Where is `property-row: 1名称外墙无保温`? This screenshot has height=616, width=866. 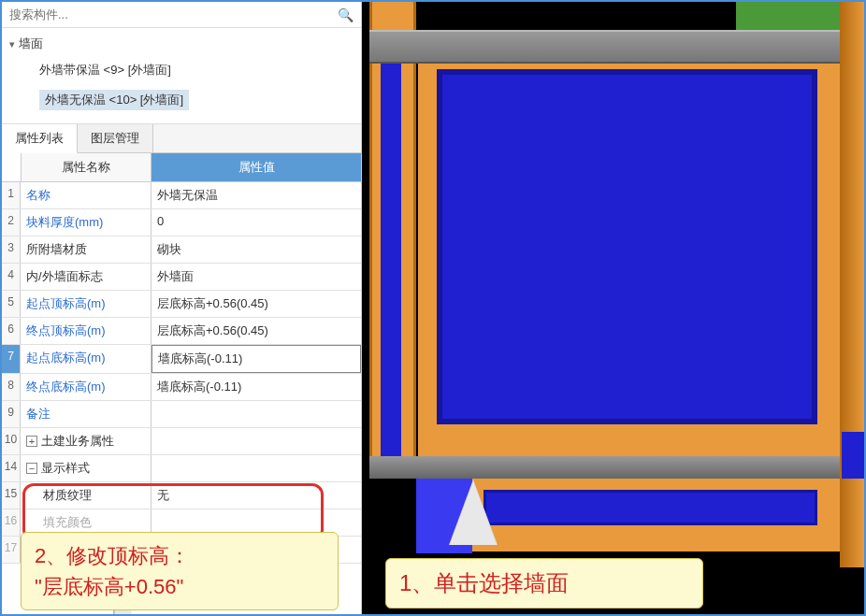 property-row: 1名称外墙无保温 is located at coordinates (181, 196).